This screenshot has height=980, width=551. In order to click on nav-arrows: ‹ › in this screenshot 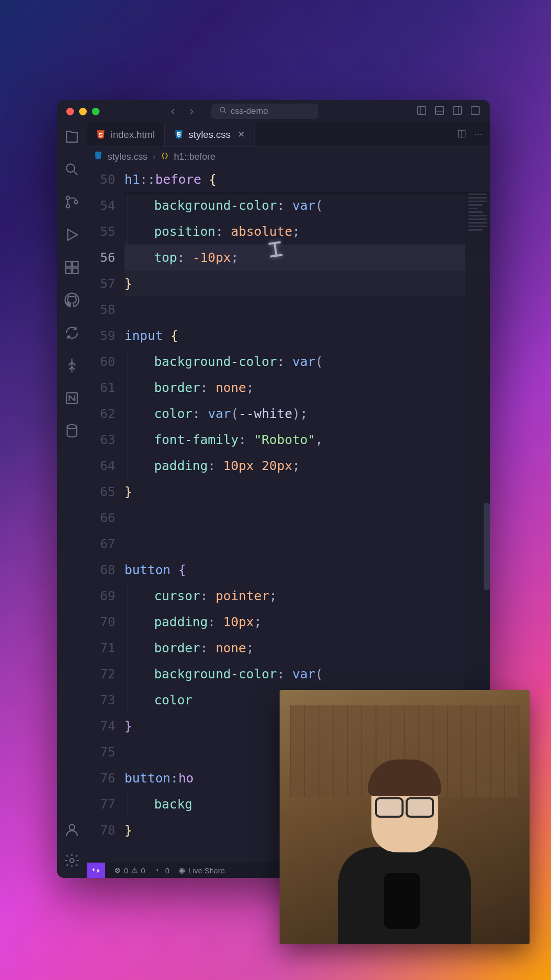, I will do `click(183, 111)`.